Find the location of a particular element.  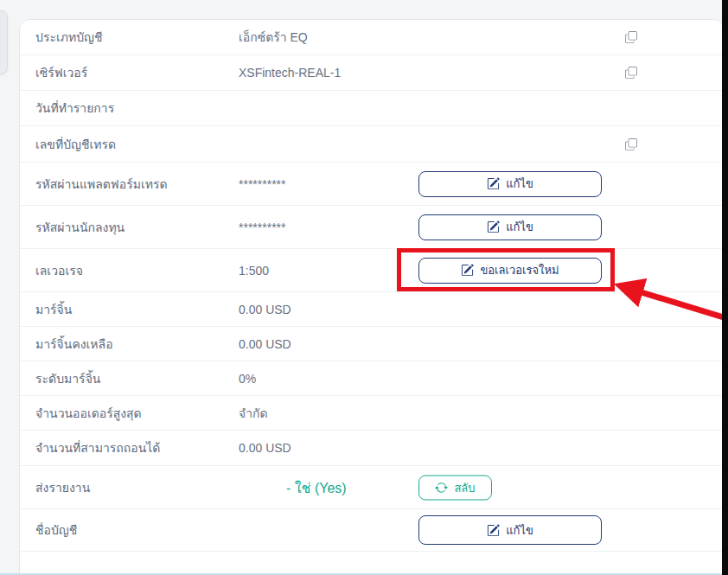

platform-password-button-label: แก้ไข is located at coordinates (520, 183).